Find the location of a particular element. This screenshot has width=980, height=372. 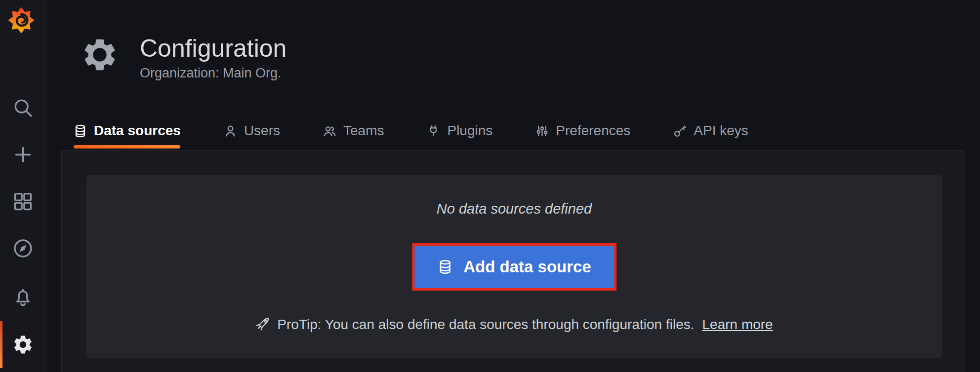

tab-data-sources: Data sources is located at coordinates (127, 131).